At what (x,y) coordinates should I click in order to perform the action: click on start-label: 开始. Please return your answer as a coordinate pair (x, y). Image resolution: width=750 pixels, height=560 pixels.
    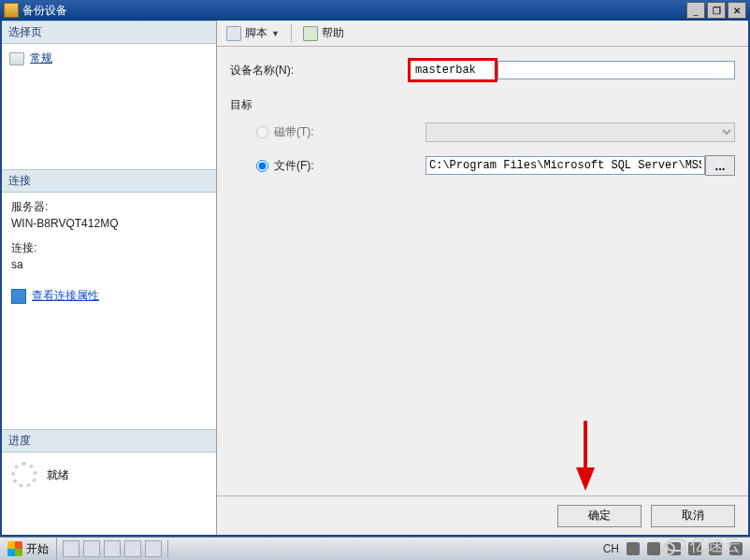
    Looking at the image, I should click on (37, 550).